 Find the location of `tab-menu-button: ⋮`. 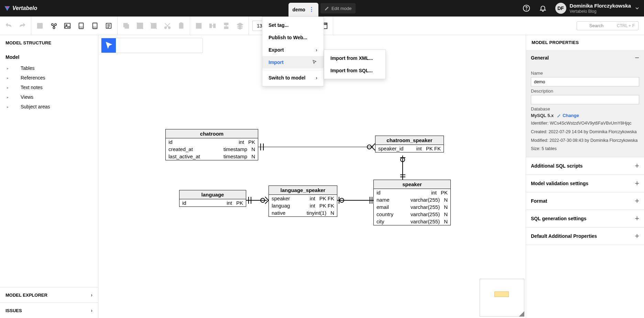

tab-menu-button: ⋮ is located at coordinates (312, 10).